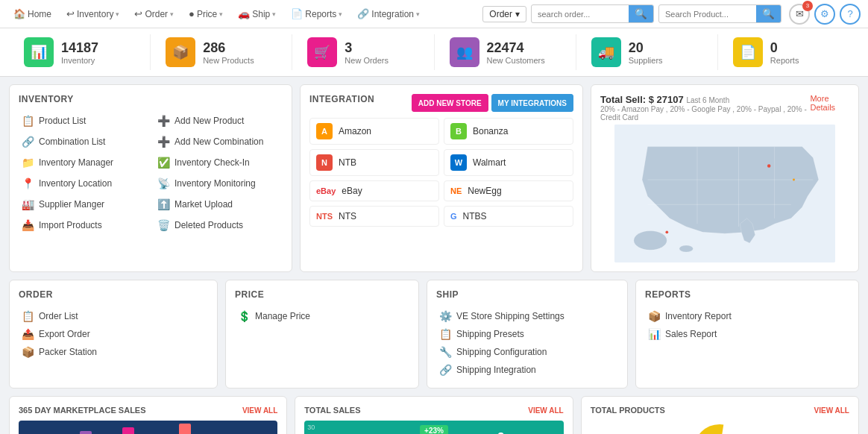  Describe the element at coordinates (39, 52) in the screenshot. I see `stat-icon-0: 📊` at that location.